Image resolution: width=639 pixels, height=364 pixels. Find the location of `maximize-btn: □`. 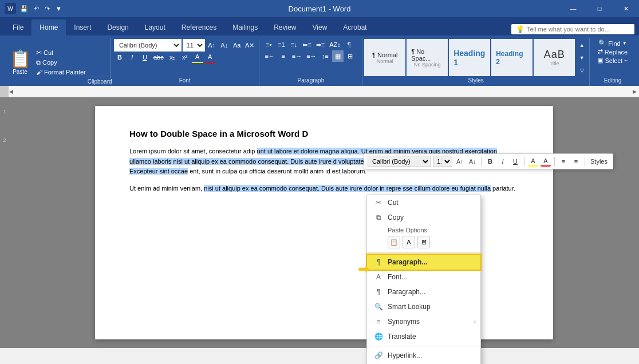

maximize-btn: □ is located at coordinates (599, 9).